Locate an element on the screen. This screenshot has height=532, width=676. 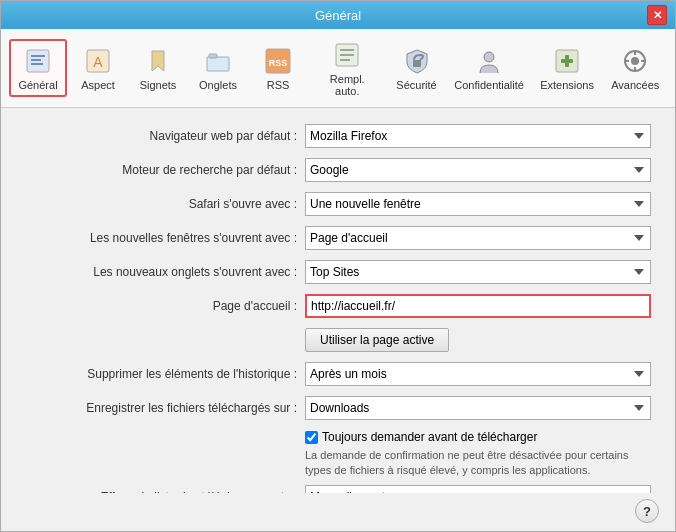
window-title: Général is located at coordinates (338, 16).